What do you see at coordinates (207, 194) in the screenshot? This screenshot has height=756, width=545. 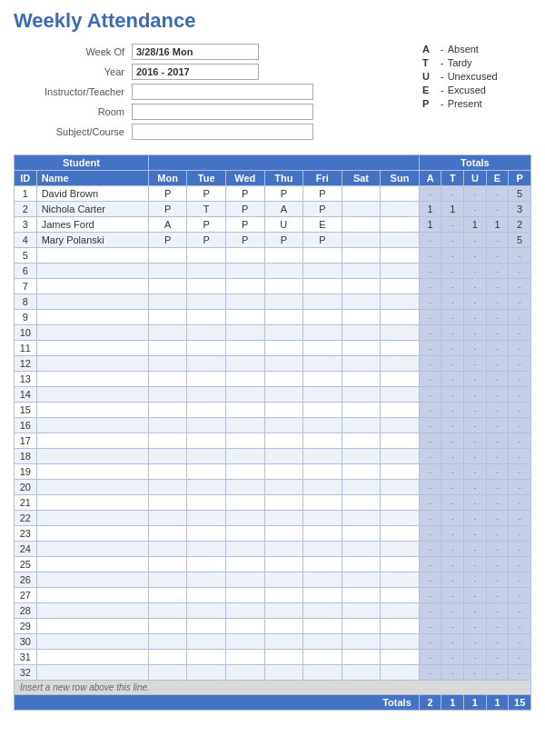 I see `cell-tue: P` at bounding box center [207, 194].